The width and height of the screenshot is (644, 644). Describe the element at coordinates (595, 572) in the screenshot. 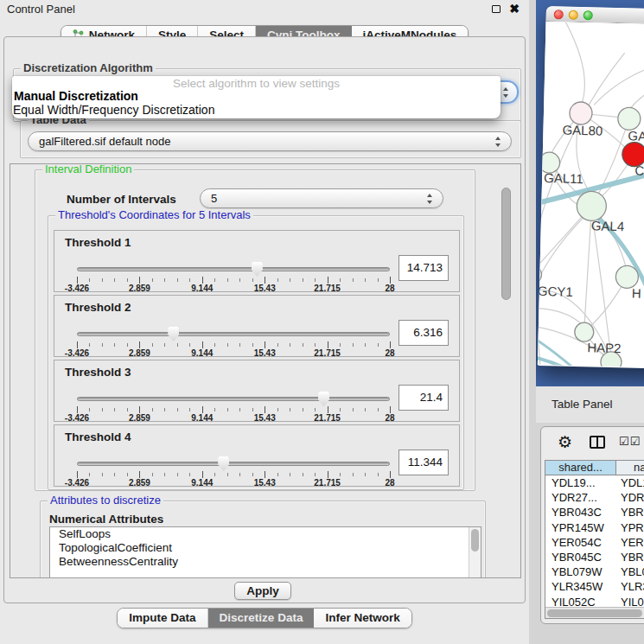

I see `table-row: YBL079WYBL0` at that location.